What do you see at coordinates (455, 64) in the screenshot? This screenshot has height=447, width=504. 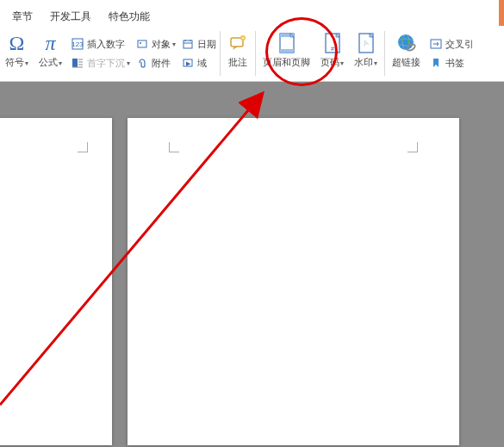 I see `bookmark-label: 书签` at bounding box center [455, 64].